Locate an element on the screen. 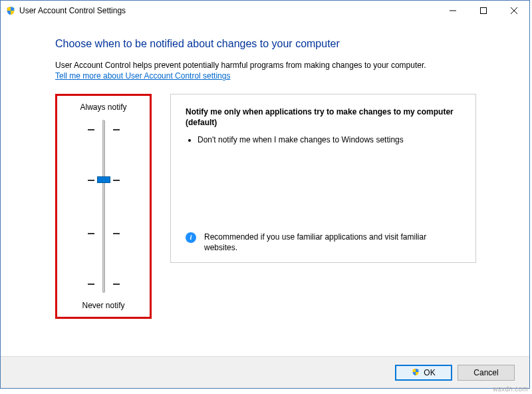 The height and width of the screenshot is (394, 532). minimize-button is located at coordinates (453, 11).